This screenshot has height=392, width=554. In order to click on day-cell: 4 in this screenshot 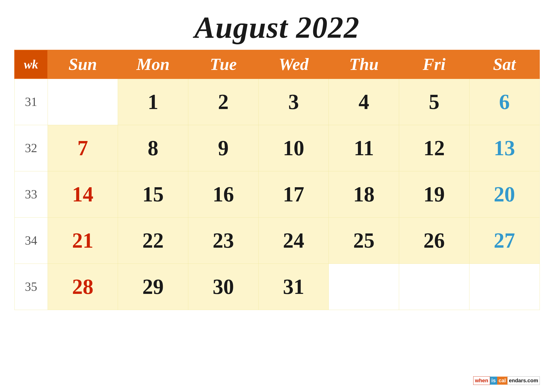, I will do `click(364, 102)`.